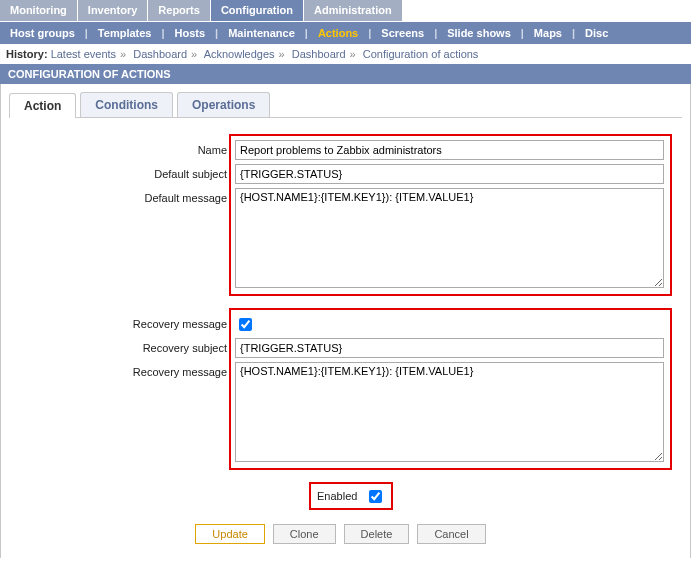  What do you see at coordinates (162, 196) in the screenshot?
I see `default-message-label: Default message` at bounding box center [162, 196].